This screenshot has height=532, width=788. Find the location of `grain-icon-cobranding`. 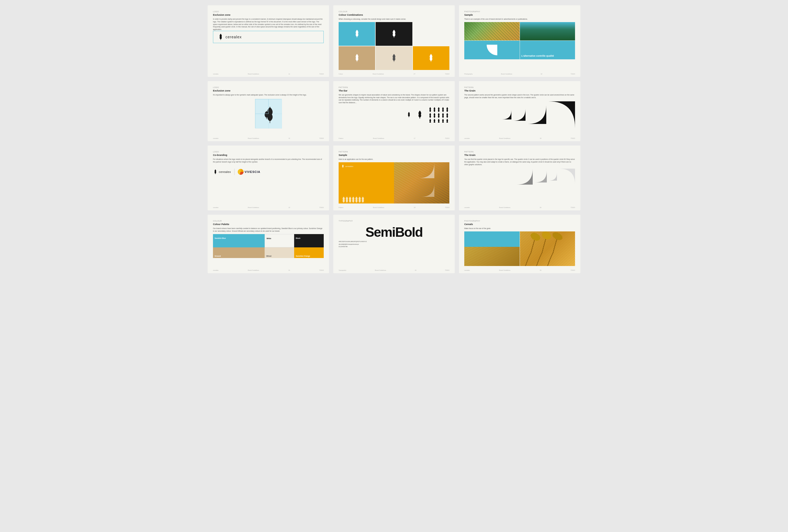

grain-icon-cobranding is located at coordinates (215, 172).